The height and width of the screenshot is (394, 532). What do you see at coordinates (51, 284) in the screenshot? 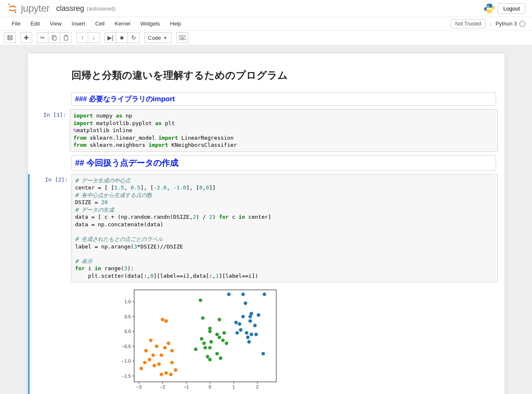
I see `input-prompt: In [2]:` at bounding box center [51, 284].